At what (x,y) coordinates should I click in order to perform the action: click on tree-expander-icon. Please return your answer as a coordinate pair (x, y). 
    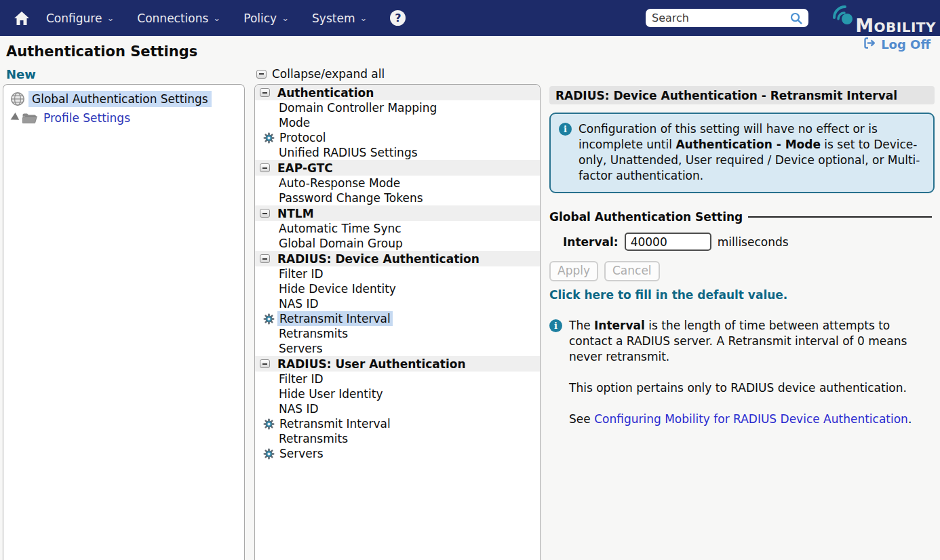
    Looking at the image, I should click on (14, 118).